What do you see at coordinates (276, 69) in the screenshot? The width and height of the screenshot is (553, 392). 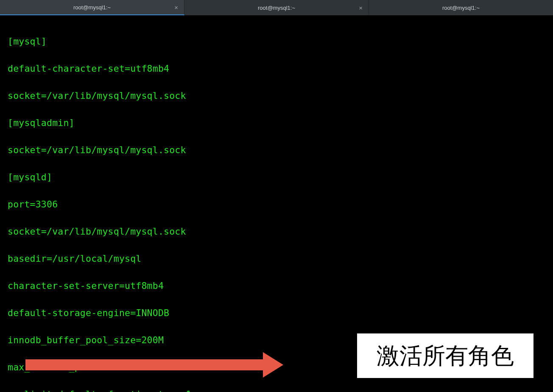 I see `config-line: default-character-set=utf8mb4` at bounding box center [276, 69].